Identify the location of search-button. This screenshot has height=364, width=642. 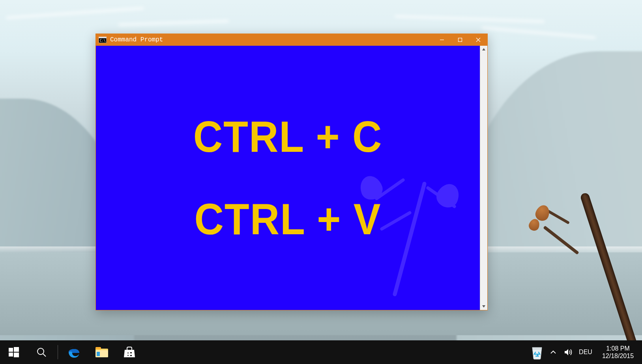
(41, 352).